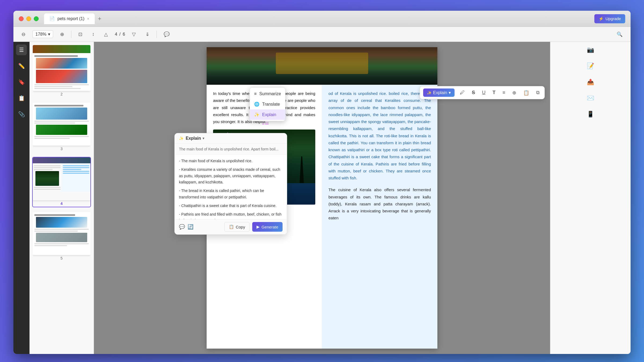 Image resolution: width=644 pixels, height=362 pixels. Describe the element at coordinates (240, 227) in the screenshot. I see `copy-label: Copy` at that location.